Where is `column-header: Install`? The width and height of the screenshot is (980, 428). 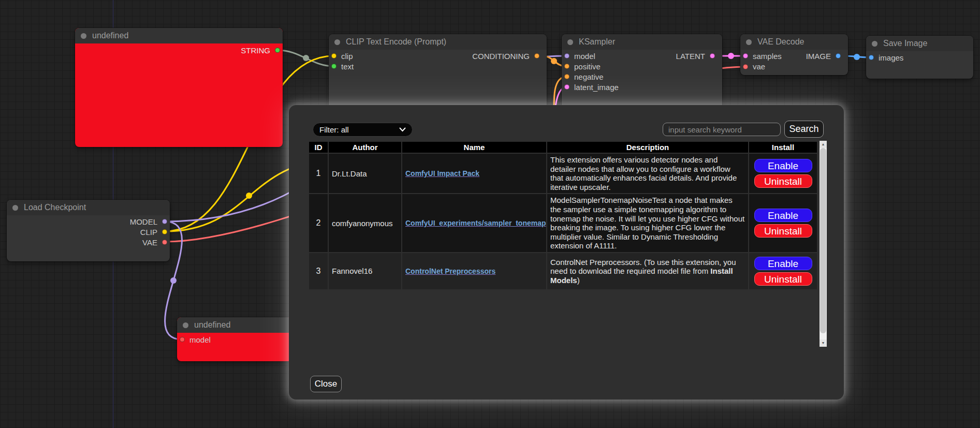 column-header: Install is located at coordinates (783, 147).